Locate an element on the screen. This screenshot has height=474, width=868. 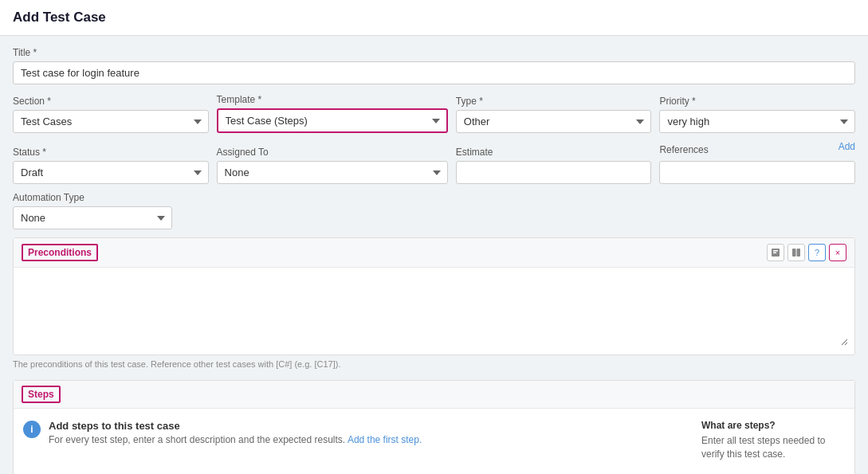
fields-row-2: Status * Draft Active Untested Assigned … is located at coordinates (434, 163).